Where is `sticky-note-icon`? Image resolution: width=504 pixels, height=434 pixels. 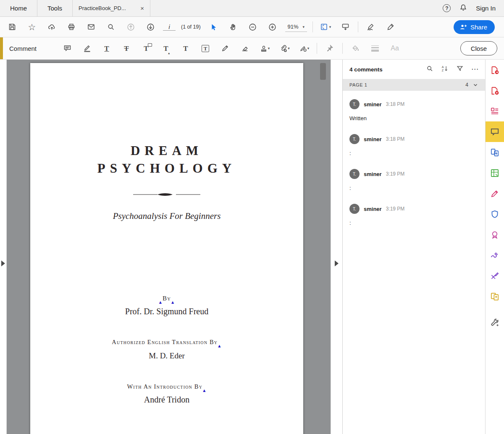 sticky-note-icon is located at coordinates (67, 48).